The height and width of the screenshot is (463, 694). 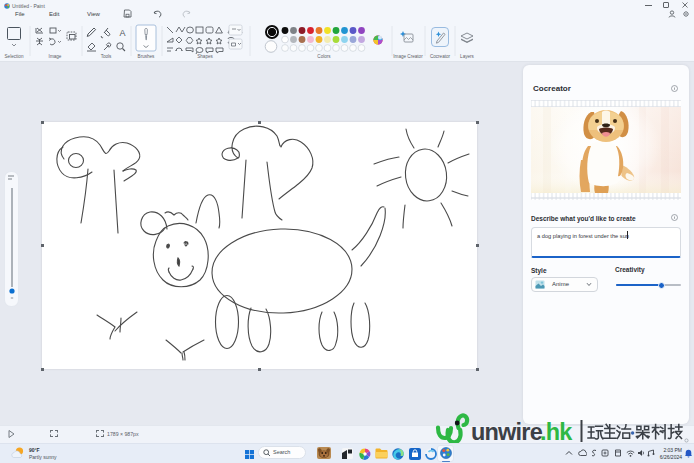 I want to click on svg-text: Colors, so click(x=324, y=56).